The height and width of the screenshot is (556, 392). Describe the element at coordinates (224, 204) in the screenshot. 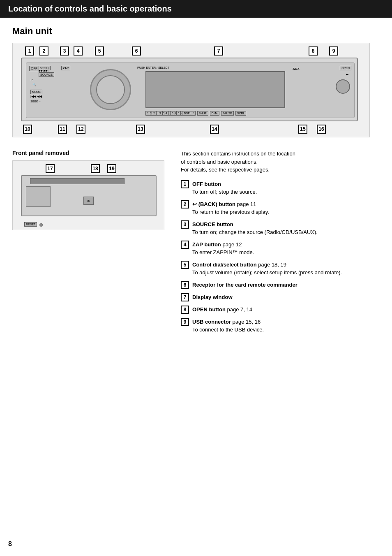

I see `control-label-2: ↩ (BACK) button page 11` at that location.